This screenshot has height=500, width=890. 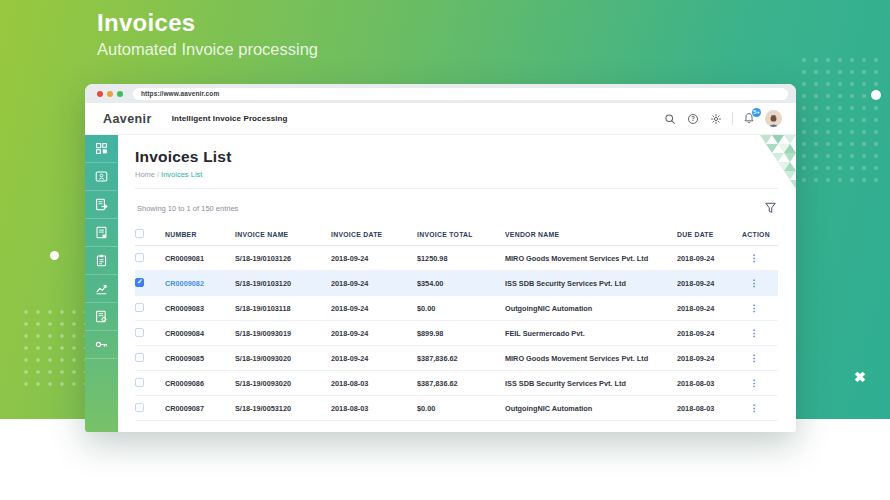 I want to click on invoice-number-link: CR0009081, so click(x=200, y=258).